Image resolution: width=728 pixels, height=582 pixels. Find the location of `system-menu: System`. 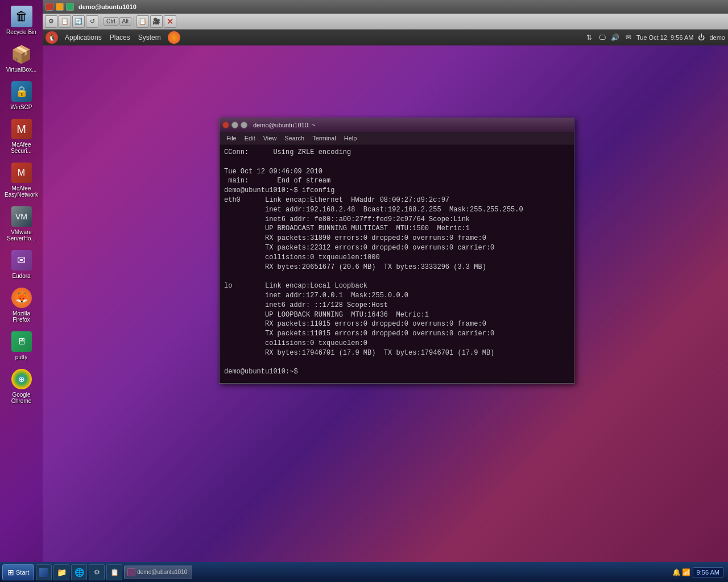

system-menu: System is located at coordinates (150, 38).